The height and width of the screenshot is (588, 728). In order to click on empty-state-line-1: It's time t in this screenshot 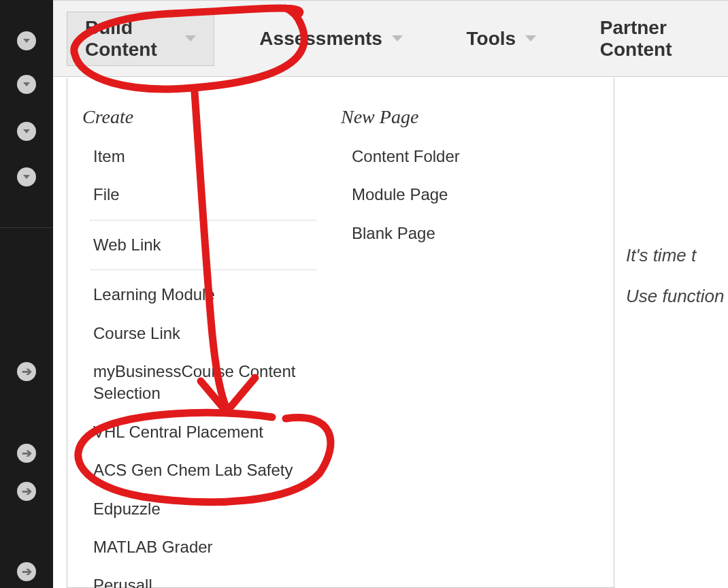, I will do `click(677, 255)`.